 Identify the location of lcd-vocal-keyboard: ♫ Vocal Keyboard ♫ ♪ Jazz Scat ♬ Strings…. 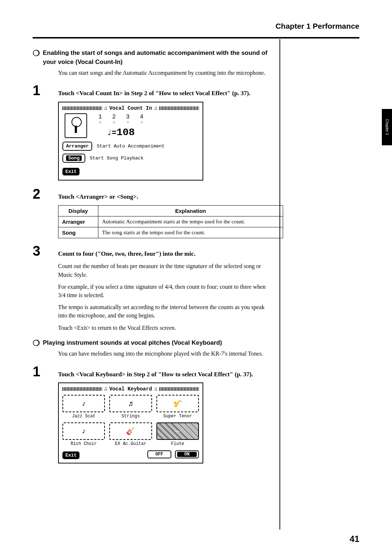
(131, 423).